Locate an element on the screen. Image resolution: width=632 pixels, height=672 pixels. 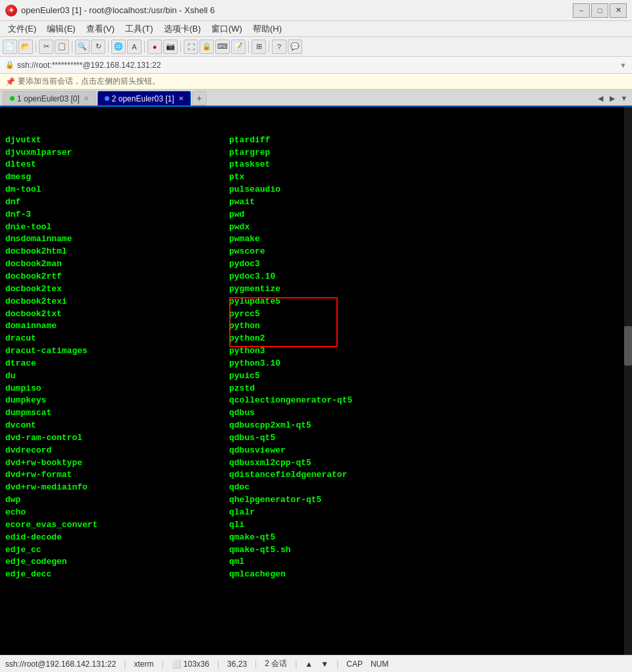
minimize-button: − is located at coordinates (581, 11).